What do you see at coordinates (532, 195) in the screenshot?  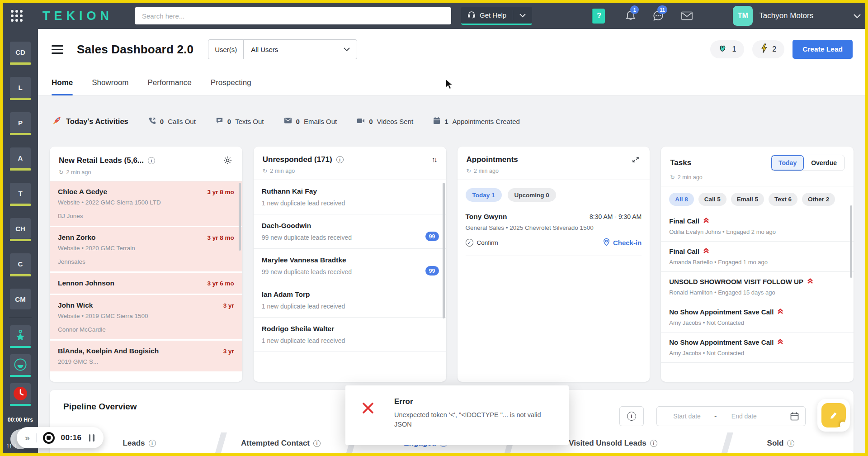 I see `upcoming-filter-pill: Upcoming 0` at bounding box center [532, 195].